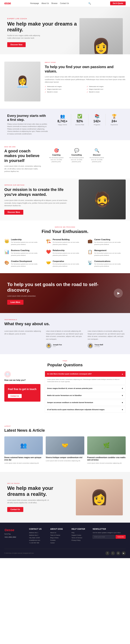 The width and height of the screenshot is (130, 644). What do you see at coordinates (23, 460) in the screenshot?
I see `news-body-0: Donec euismod fames magna sem quisque er…` at bounding box center [23, 460].